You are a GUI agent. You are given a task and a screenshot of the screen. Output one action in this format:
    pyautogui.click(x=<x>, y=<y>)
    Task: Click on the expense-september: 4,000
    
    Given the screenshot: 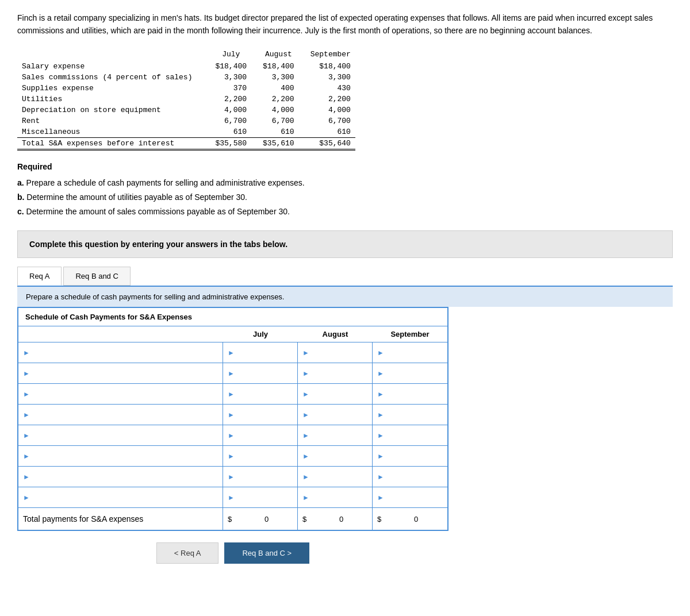 What is the action you would take?
    pyautogui.click(x=327, y=110)
    